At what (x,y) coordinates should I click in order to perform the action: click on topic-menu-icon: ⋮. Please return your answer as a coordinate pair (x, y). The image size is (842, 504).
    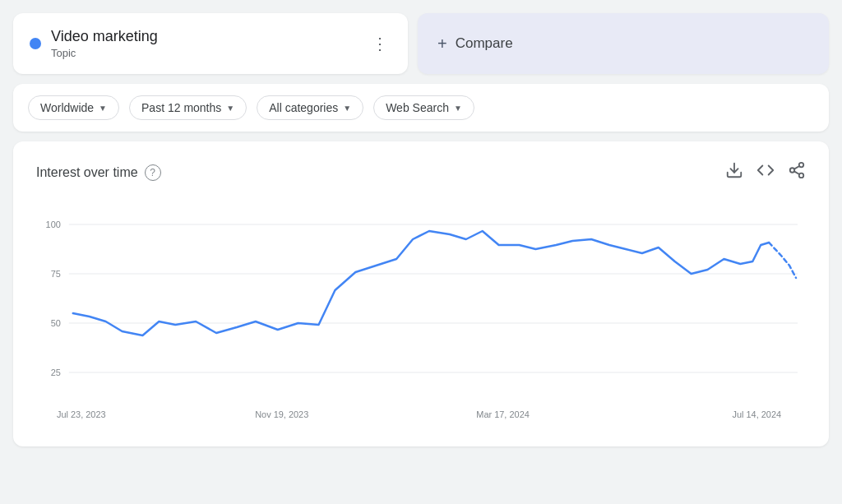
    Looking at the image, I should click on (380, 44).